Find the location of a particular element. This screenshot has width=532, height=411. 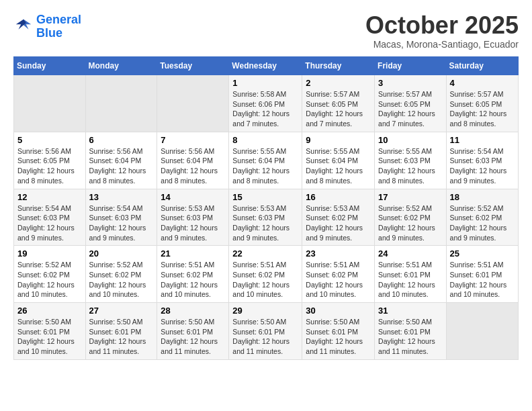

location-subtitle: Macas, Morona-Santiago, Ecuador is located at coordinates (442, 44).